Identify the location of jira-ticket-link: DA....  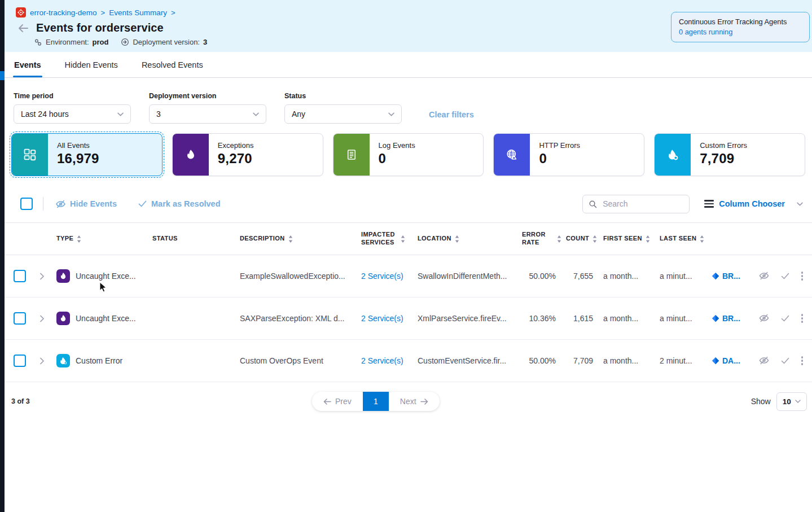
(730, 361).